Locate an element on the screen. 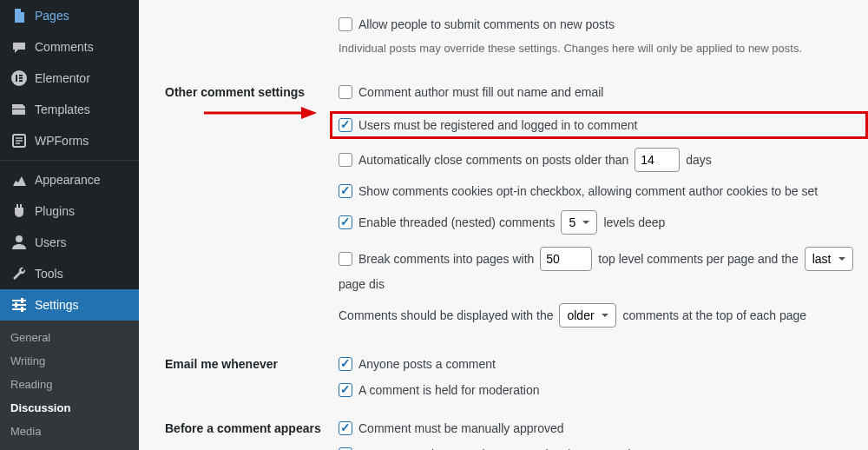 Image resolution: width=868 pixels, height=450 pixels. held-moderation-label: A comment is held for moderation is located at coordinates (450, 390).